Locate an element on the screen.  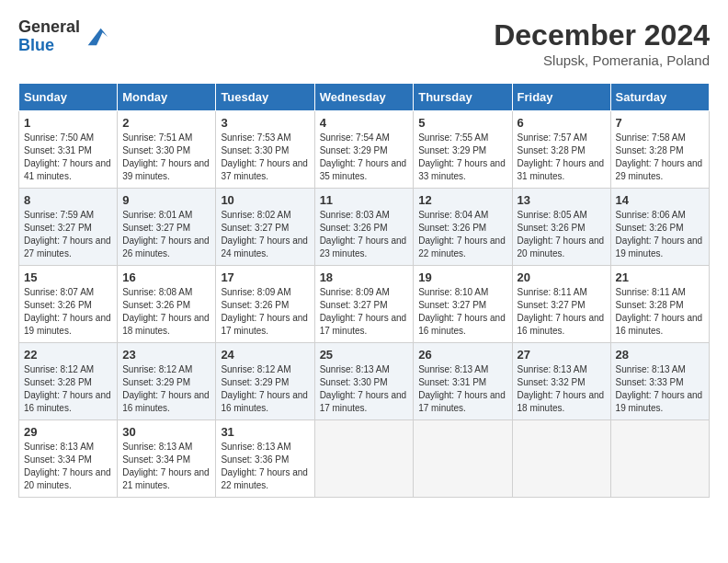
logo-icon is located at coordinates (97, 37).